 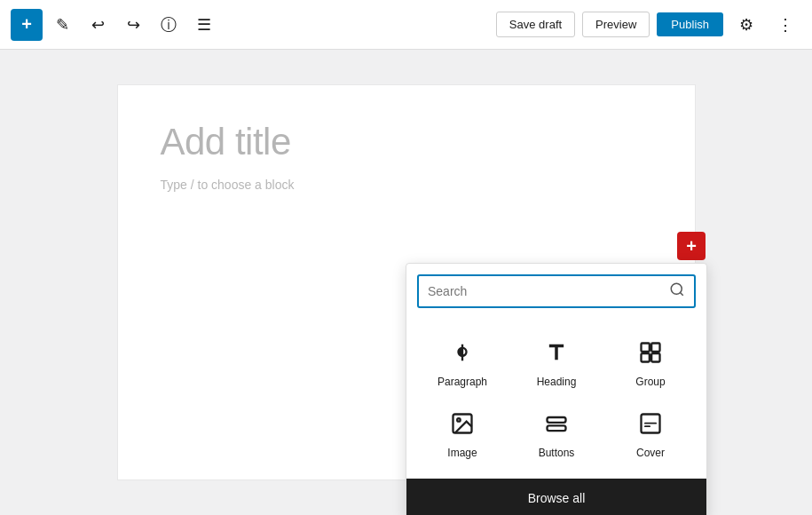 I want to click on paragraph-label: Paragraph, so click(x=462, y=382).